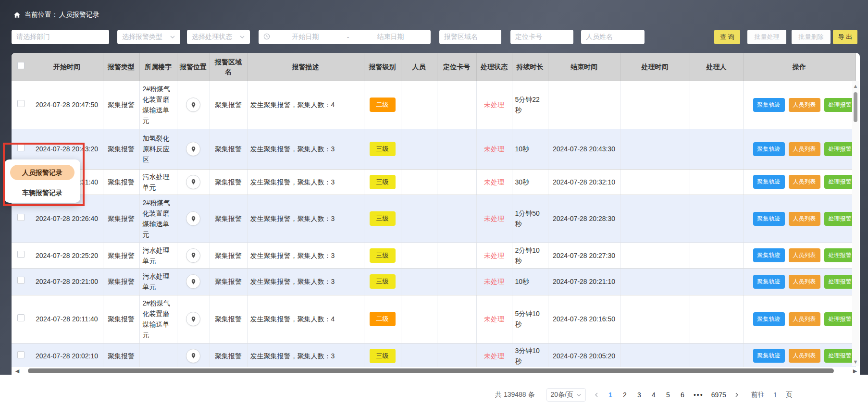  Describe the element at coordinates (193, 219) in the screenshot. I see `alarm-position-cell` at that location.